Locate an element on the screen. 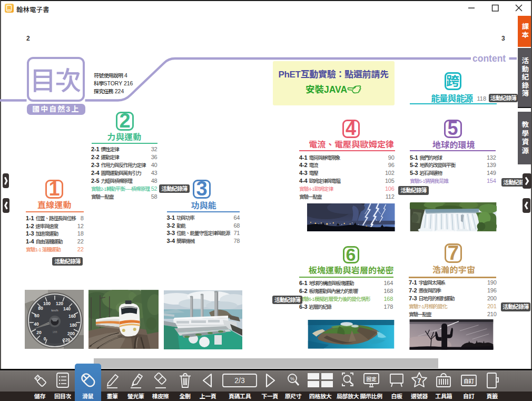 This screenshot has height=401, width=532. svg-text: 20 is located at coordinates (39, 332).